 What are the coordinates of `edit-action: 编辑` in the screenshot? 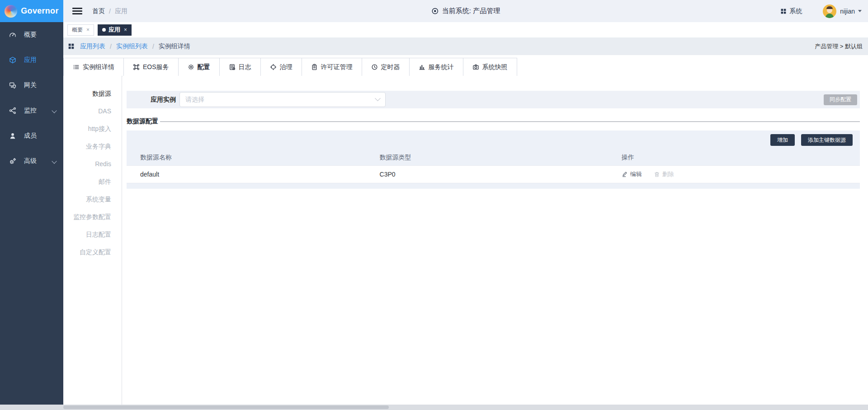 It's located at (632, 174).